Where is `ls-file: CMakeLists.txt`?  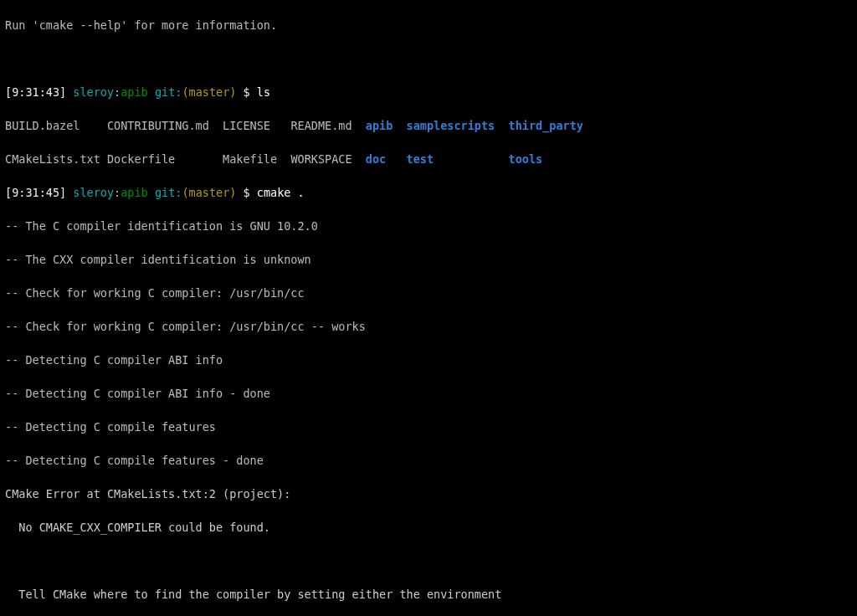 ls-file: CMakeLists.txt is located at coordinates (56, 159).